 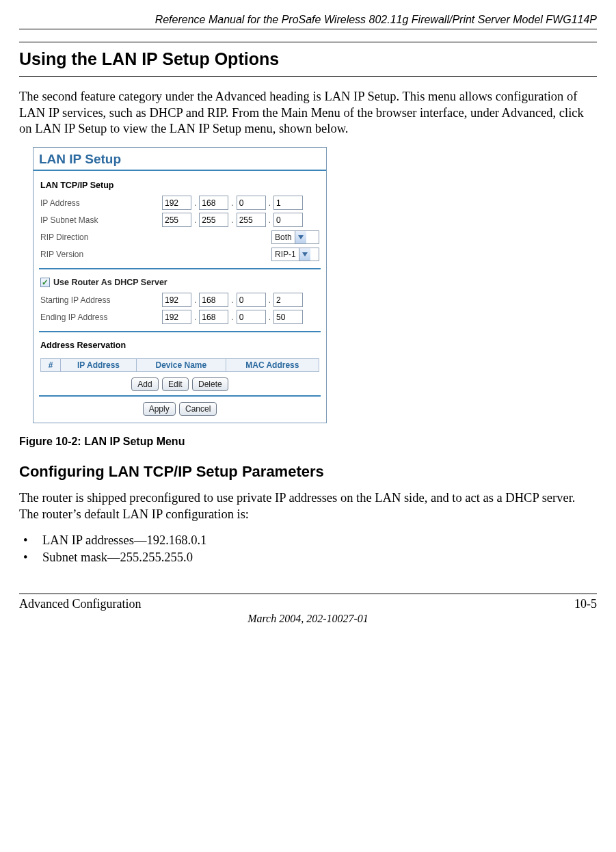 I want to click on reservation-group: Address Reservation, so click(x=180, y=345).